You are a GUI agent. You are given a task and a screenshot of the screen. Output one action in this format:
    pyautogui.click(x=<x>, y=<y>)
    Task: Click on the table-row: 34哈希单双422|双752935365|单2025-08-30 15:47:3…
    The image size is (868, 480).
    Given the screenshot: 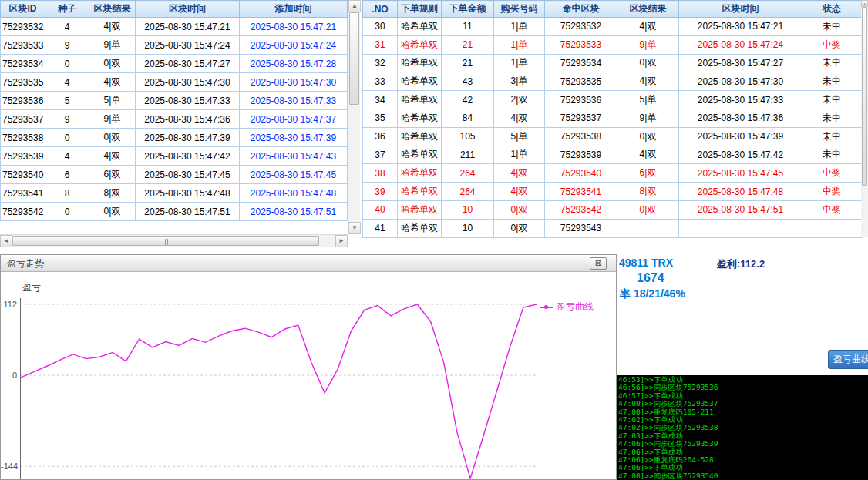 What is the action you would take?
    pyautogui.click(x=612, y=100)
    